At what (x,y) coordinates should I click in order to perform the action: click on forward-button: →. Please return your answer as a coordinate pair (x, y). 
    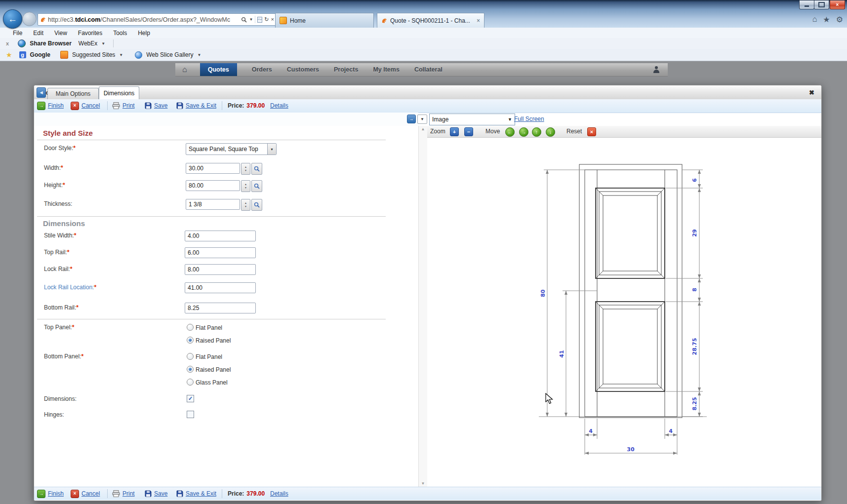
    Looking at the image, I should click on (30, 19).